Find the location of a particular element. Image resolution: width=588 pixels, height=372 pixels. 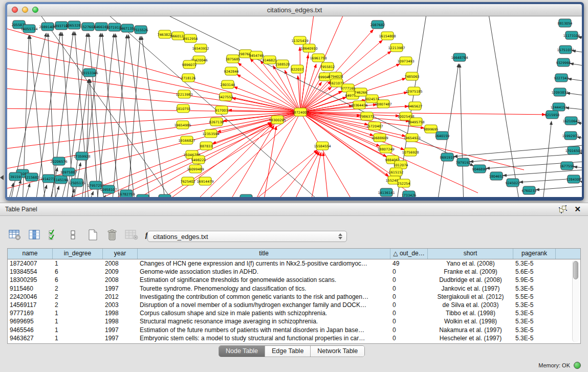

graph-node: 15751074 is located at coordinates (565, 50).